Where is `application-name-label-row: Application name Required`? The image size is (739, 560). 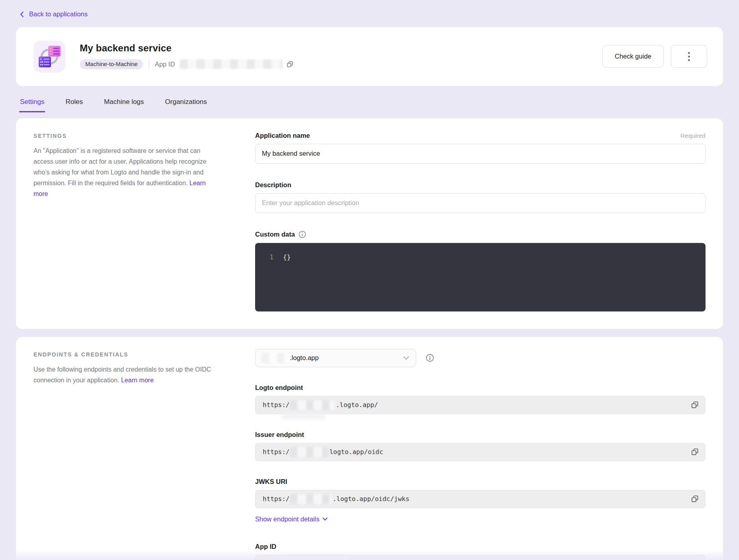 application-name-label-row: Application name Required is located at coordinates (480, 135).